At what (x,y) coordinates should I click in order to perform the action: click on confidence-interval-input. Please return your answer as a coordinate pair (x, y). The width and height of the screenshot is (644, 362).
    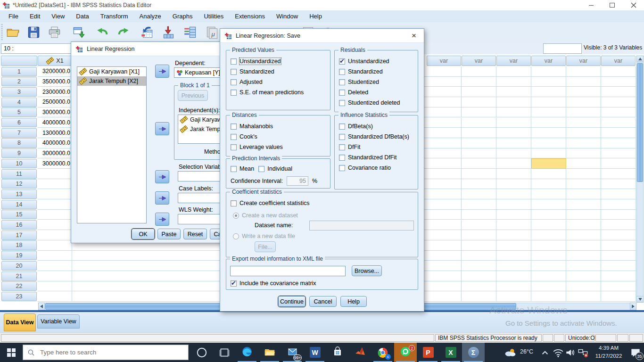
    Looking at the image, I should click on (297, 181).